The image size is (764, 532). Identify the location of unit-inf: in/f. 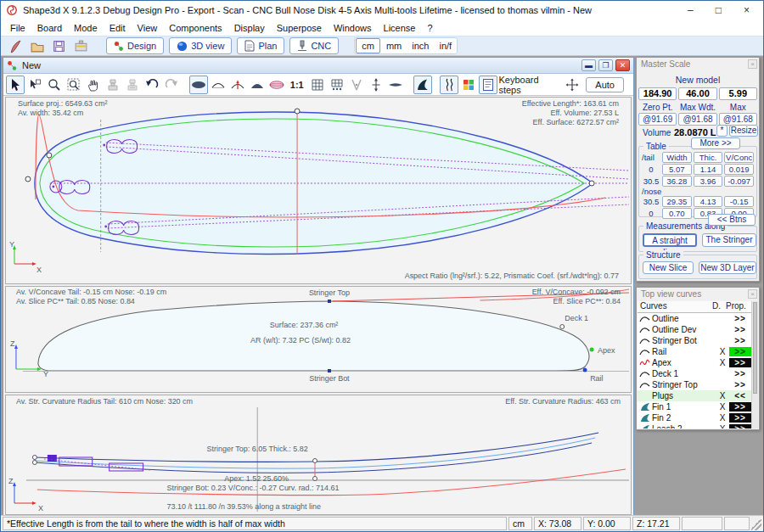
(445, 46).